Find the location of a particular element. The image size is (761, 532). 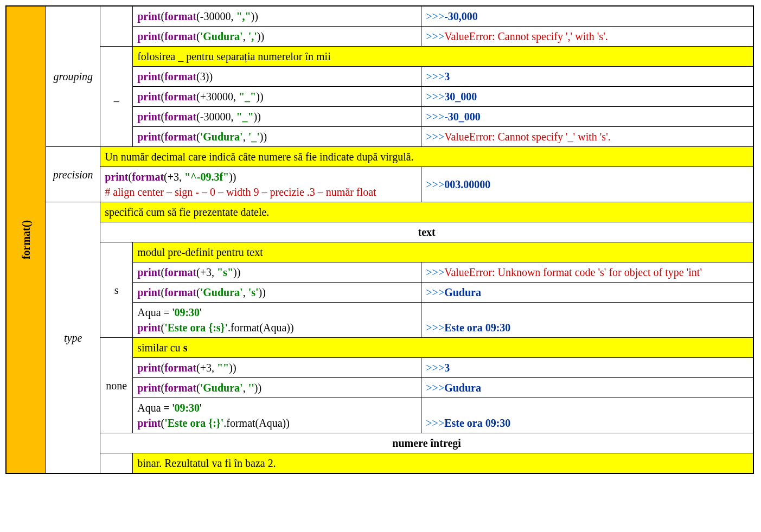

code-cell: print(format(+3, "^-09.3f")) # align cen… is located at coordinates (261, 184).